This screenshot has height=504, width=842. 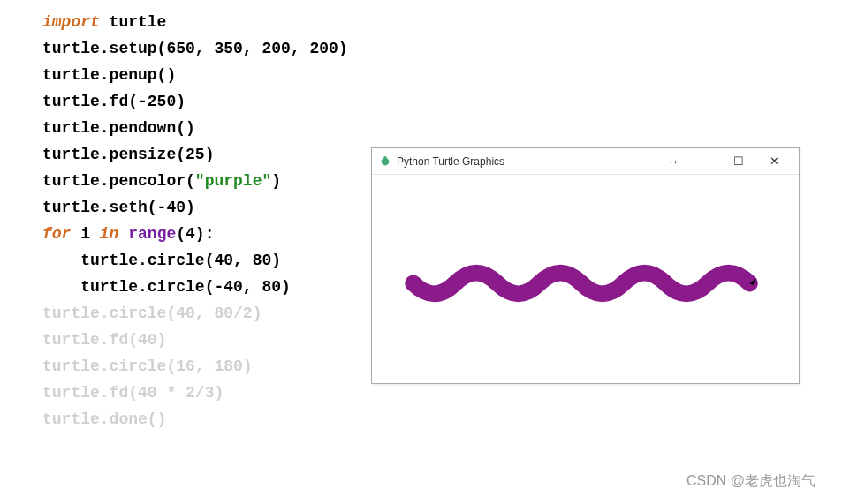 What do you see at coordinates (195, 287) in the screenshot?
I see `code-line: turtle.circle(-40, 80)` at bounding box center [195, 287].